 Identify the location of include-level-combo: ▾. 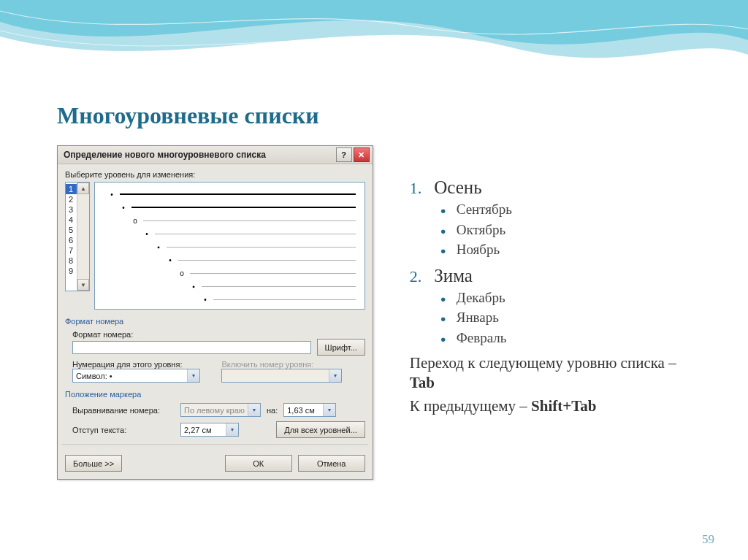
(282, 375).